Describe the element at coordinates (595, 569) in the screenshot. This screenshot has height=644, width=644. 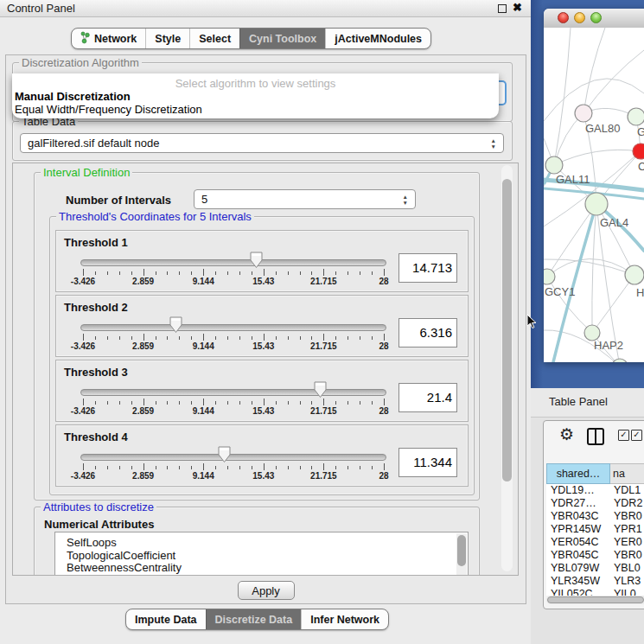
I see `table-row: YBL079WYBL0` at that location.